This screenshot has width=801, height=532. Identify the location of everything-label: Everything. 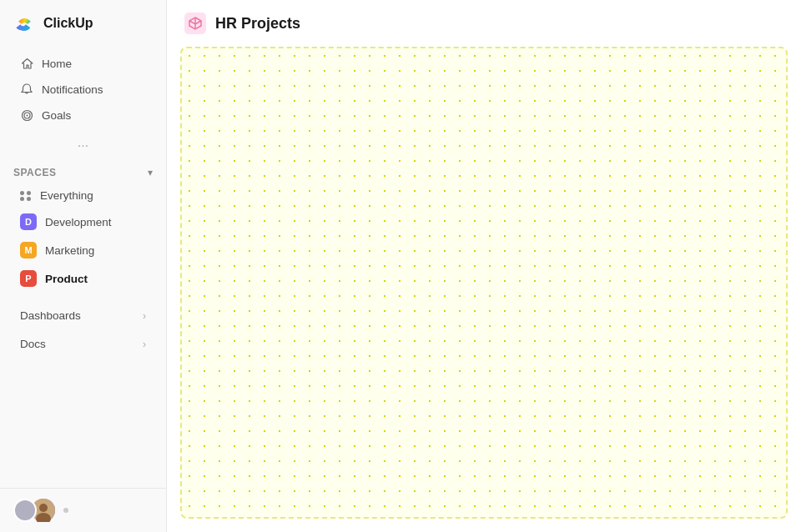
(67, 195).